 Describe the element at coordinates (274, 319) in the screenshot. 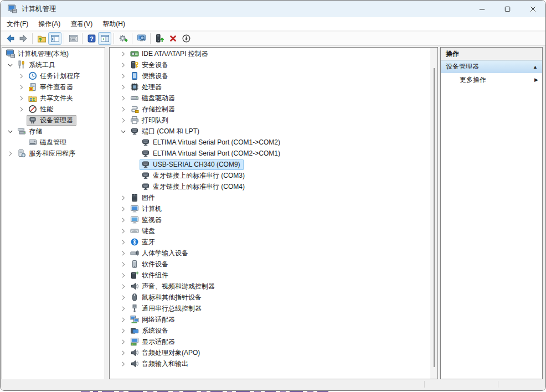

I see `device-tree-item: 网络适配器` at that location.